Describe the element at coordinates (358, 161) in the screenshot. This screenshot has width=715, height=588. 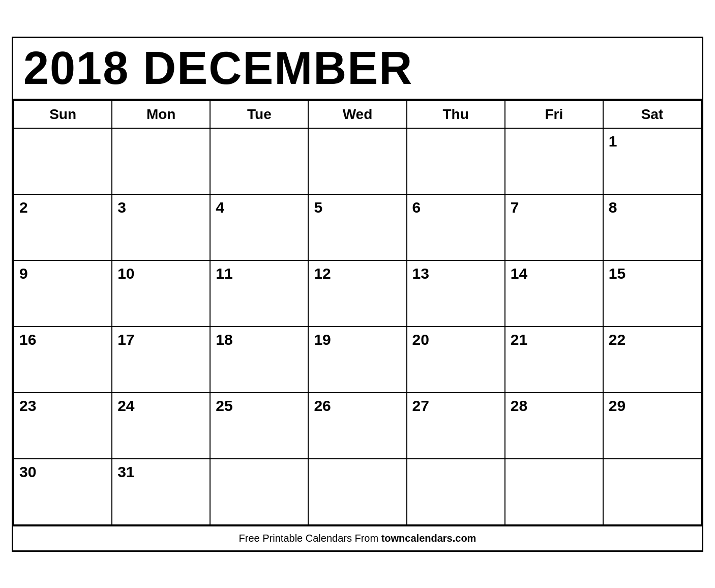
I see `week-row-1: 1` at that location.